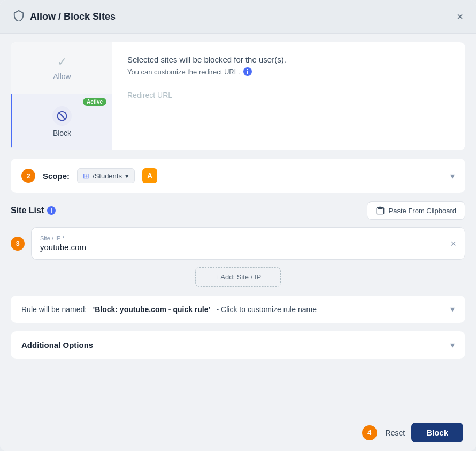  I want to click on scope-path-text: /Students, so click(107, 176).